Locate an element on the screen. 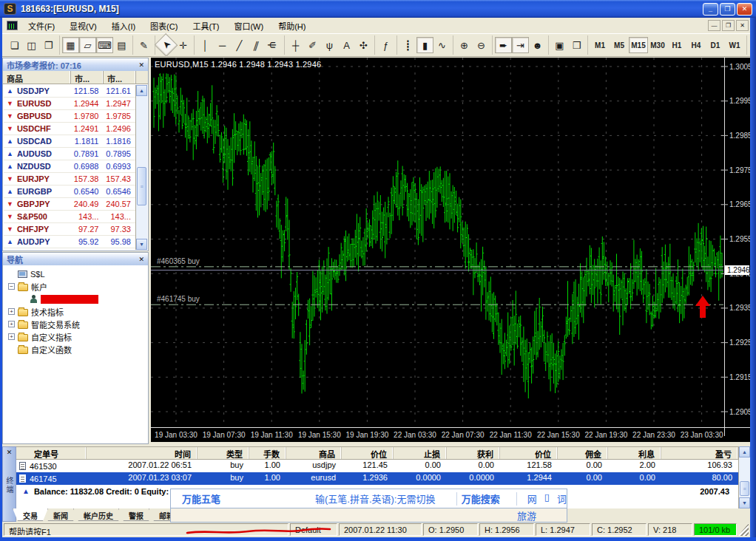  print-icon: ❐ is located at coordinates (49, 45).